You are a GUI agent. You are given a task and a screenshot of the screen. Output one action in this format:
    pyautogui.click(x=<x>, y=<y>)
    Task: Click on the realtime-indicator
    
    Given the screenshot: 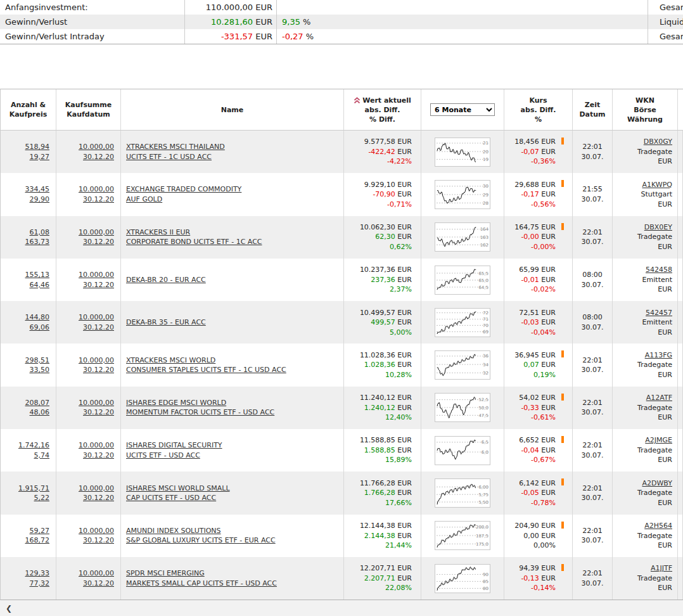 What is the action you would take?
    pyautogui.click(x=563, y=568)
    